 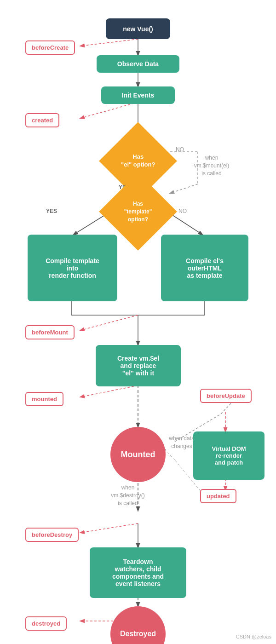 What do you see at coordinates (46, 624) in the screenshot?
I see `destroyed-label: destroyed` at bounding box center [46, 624].